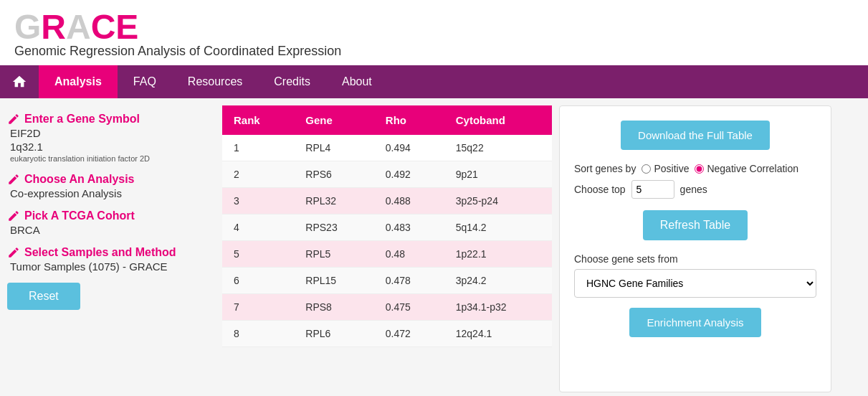 This screenshot has width=868, height=396. Describe the element at coordinates (111, 138) in the screenshot. I see `sidebar-enter-gene: Enter a Gene Symbol EIF2D 1q32.1 eukaryo…` at that location.